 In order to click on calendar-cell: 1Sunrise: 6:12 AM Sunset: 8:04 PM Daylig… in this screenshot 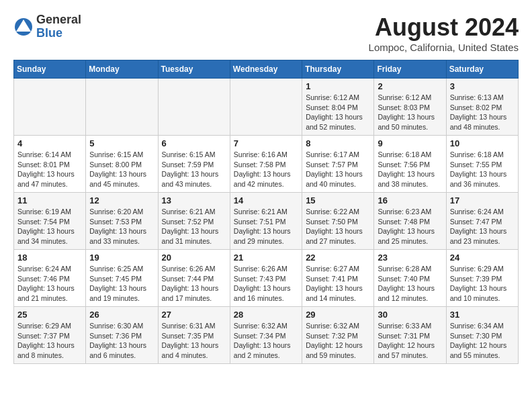, I will do `click(339, 107)`.